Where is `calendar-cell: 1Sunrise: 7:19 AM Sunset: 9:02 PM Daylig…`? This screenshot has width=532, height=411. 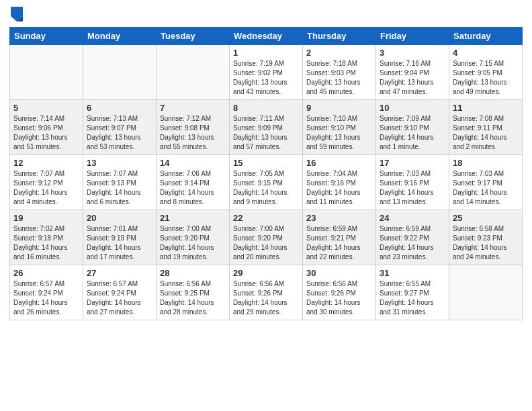
calendar-cell: 1Sunrise: 7:19 AM Sunset: 9:02 PM Daylig… is located at coordinates (266, 73).